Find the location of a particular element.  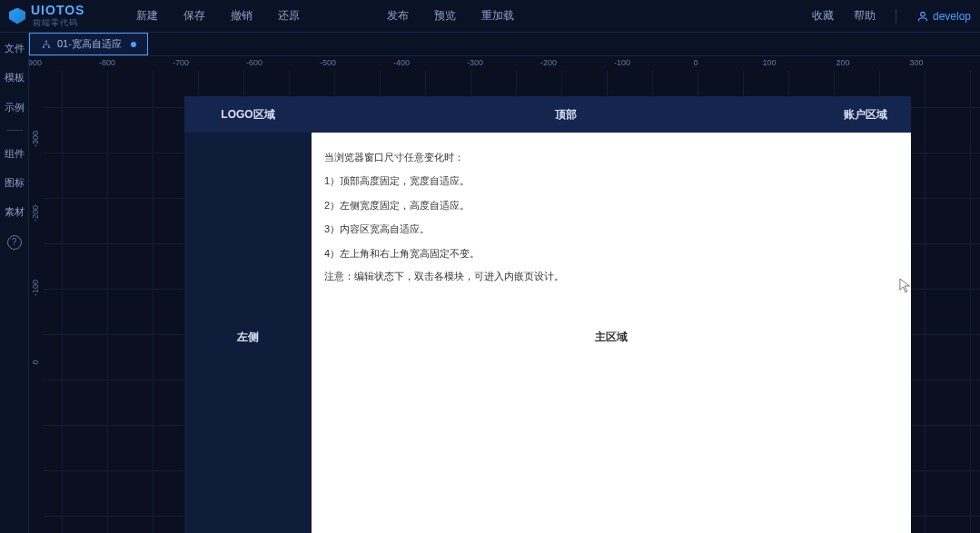

sidebar-item-template: 模板 is located at coordinates (15, 77).